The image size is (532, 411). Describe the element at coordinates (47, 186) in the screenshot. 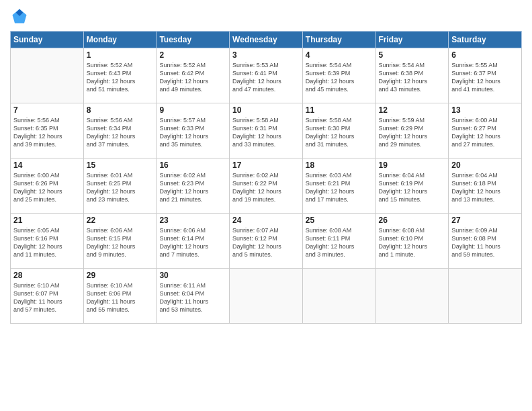

I see `calendar-cell: 14Sunrise: 6:00 AMSunset: 6:26 PMDayligh…` at that location.